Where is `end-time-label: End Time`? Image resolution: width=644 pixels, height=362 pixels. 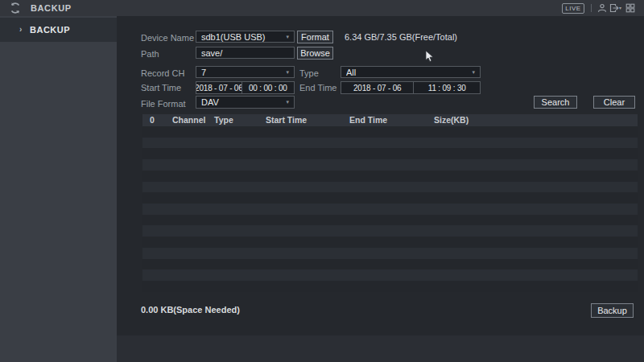 end-time-label: End Time is located at coordinates (320, 88).